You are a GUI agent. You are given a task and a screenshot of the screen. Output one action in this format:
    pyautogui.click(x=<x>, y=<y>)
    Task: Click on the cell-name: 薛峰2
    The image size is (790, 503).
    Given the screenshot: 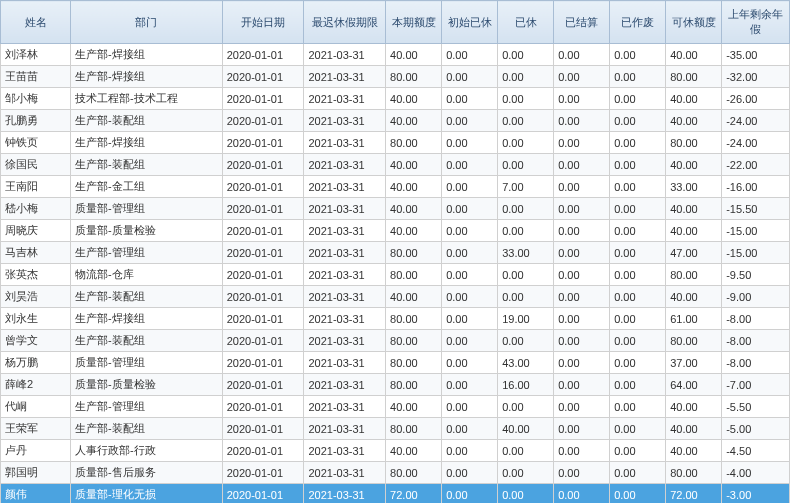 What is the action you would take?
    pyautogui.click(x=36, y=385)
    